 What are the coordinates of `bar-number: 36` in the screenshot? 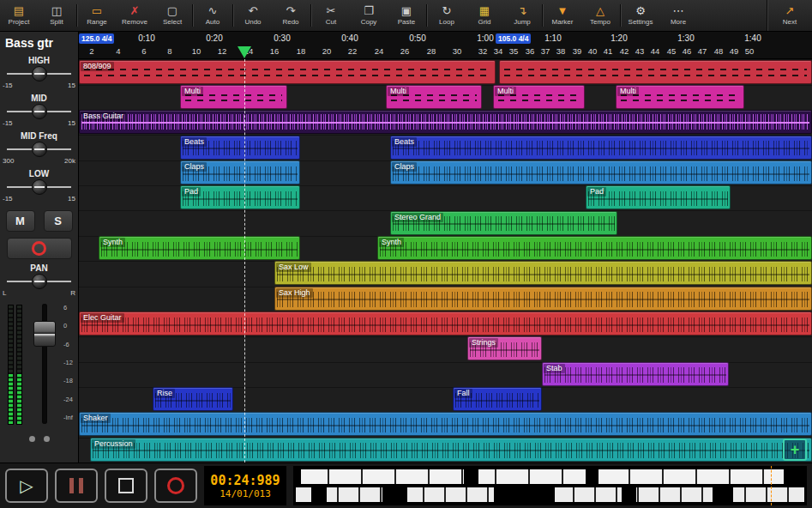 It's located at (530, 51).